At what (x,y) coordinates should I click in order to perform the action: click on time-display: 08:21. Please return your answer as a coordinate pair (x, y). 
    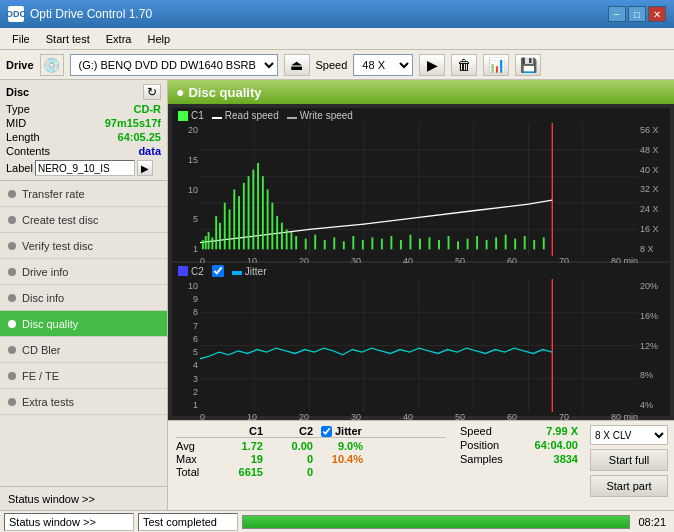
    Looking at the image, I should click on (652, 522).